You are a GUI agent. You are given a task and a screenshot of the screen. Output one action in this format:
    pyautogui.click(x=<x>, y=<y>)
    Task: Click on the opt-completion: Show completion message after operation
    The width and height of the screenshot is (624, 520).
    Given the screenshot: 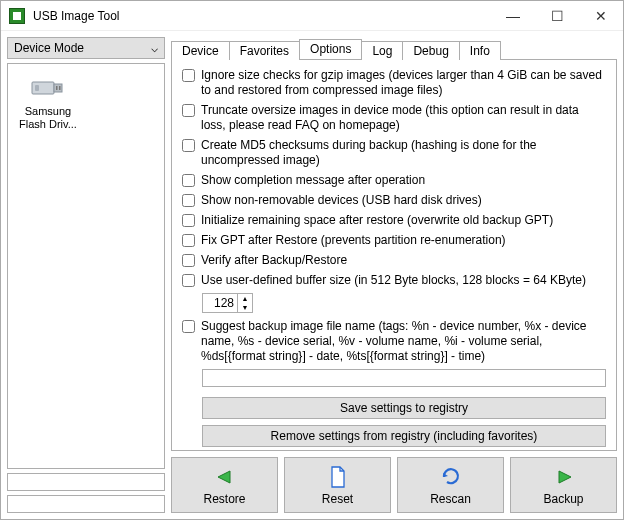 What is the action you would take?
    pyautogui.click(x=394, y=180)
    